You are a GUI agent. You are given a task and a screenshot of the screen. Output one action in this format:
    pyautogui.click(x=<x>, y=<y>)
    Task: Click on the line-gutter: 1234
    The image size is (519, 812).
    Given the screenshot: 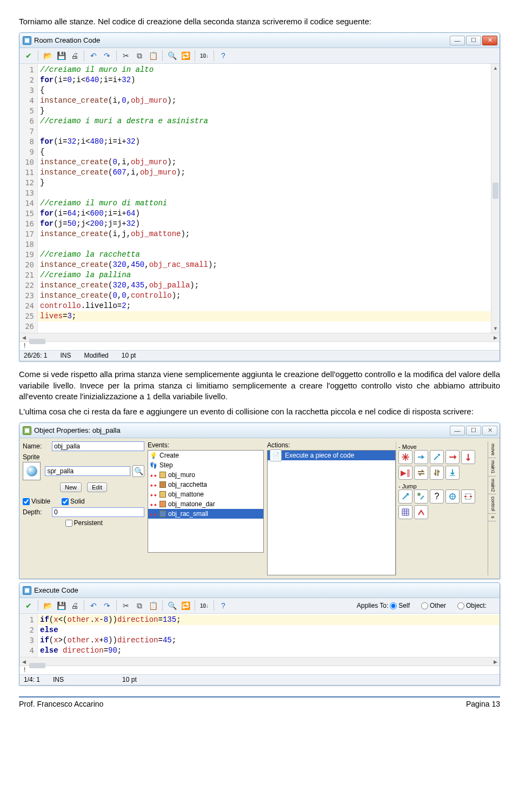 What is the action you would take?
    pyautogui.click(x=29, y=635)
    